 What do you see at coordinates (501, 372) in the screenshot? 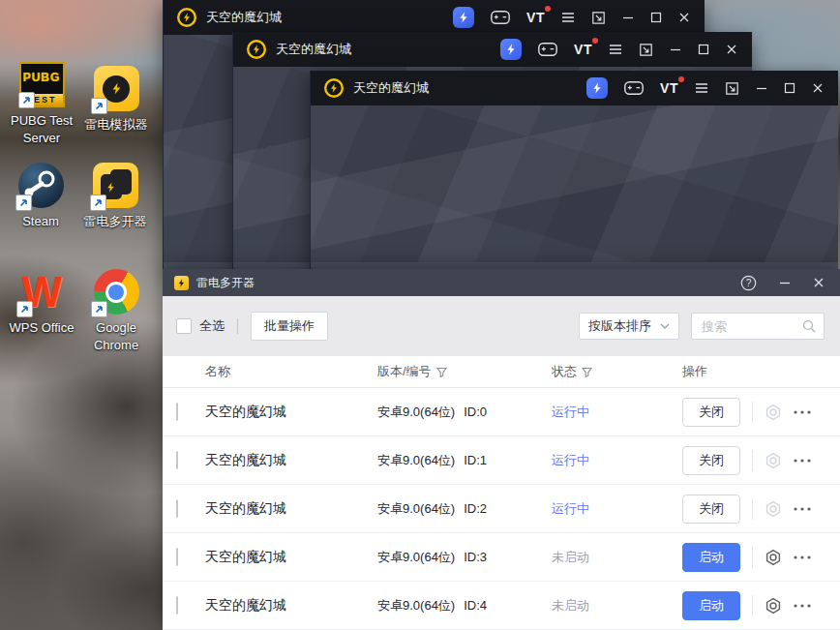
I see `table-header-row: 名称 版本/编号 状态 操作` at bounding box center [501, 372].